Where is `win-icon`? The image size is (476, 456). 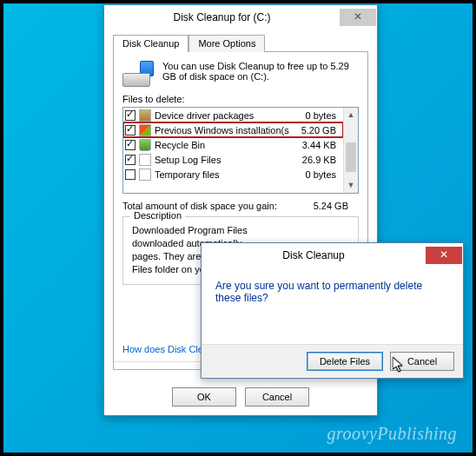 win-icon is located at coordinates (145, 130).